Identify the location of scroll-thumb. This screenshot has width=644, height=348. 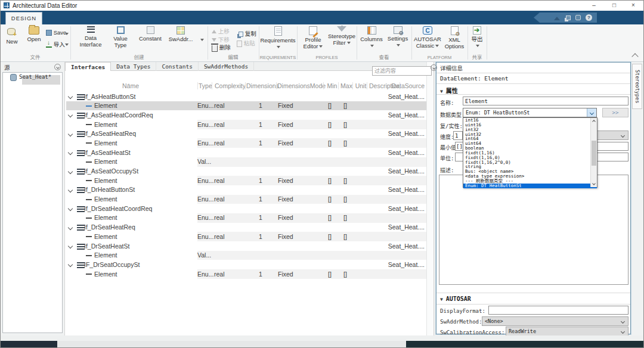
(594, 153).